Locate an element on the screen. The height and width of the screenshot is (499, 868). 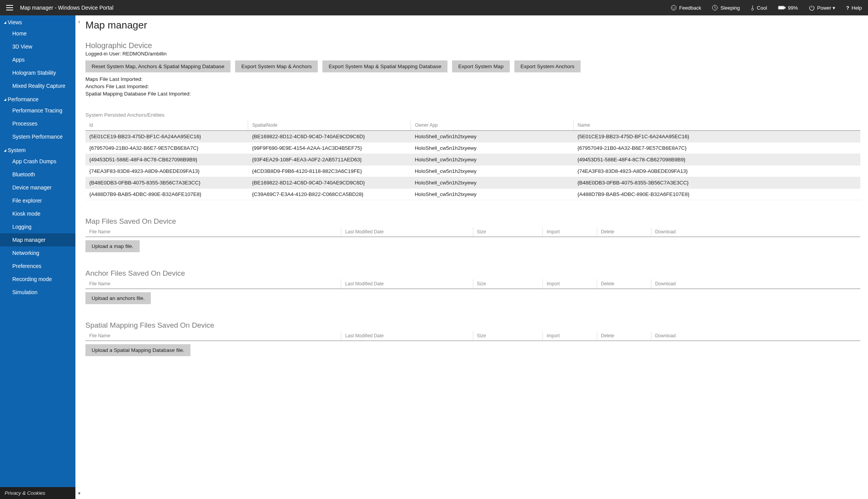
window-title: Map manager - Windows Device Portal is located at coordinates (67, 8).